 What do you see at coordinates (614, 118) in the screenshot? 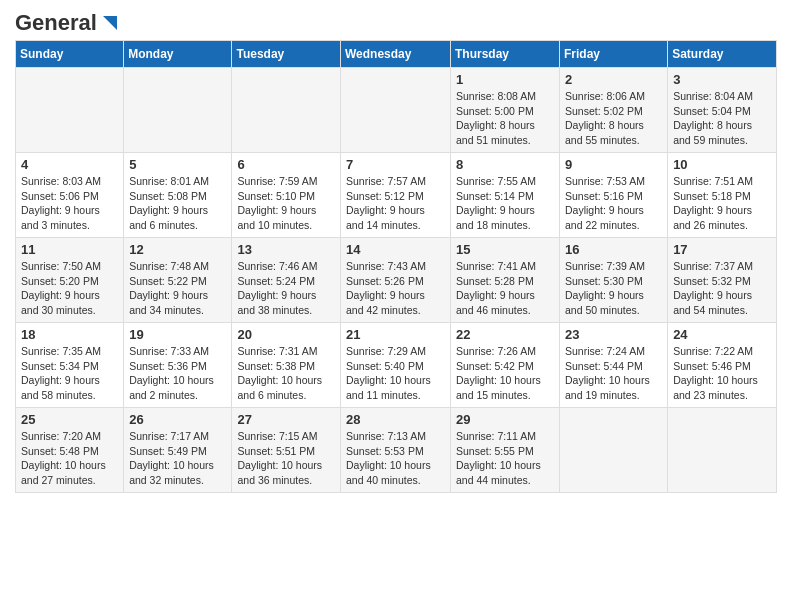
I see `day-info: Sunrise: 8:06 AMSunset: 5:02 PMDaylight:…` at bounding box center [614, 118].